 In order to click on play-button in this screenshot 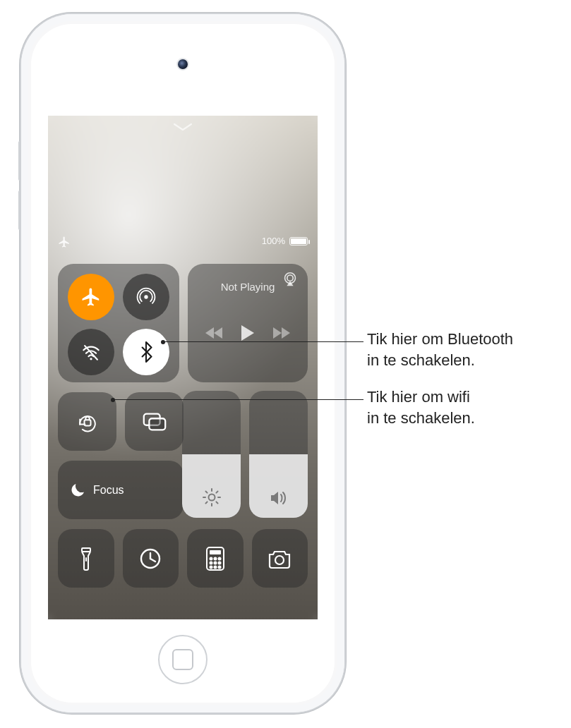, I will do `click(248, 333)`.